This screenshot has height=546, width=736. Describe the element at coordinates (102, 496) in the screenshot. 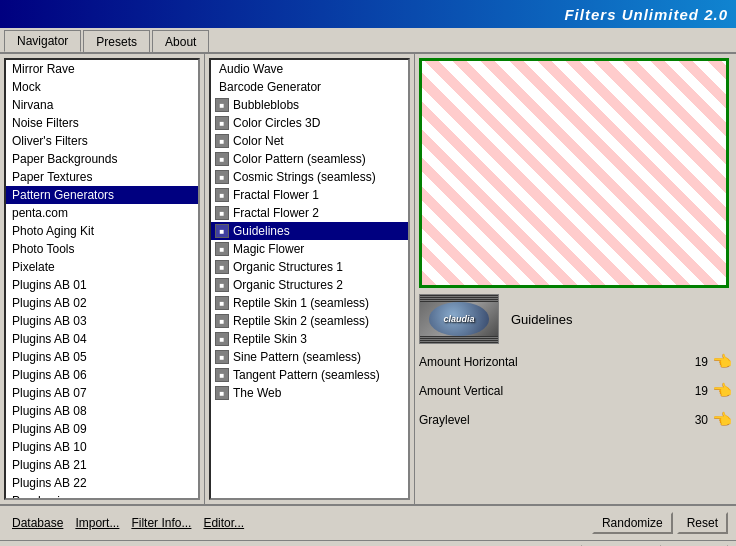

I see `list-item: Psychosis` at that location.